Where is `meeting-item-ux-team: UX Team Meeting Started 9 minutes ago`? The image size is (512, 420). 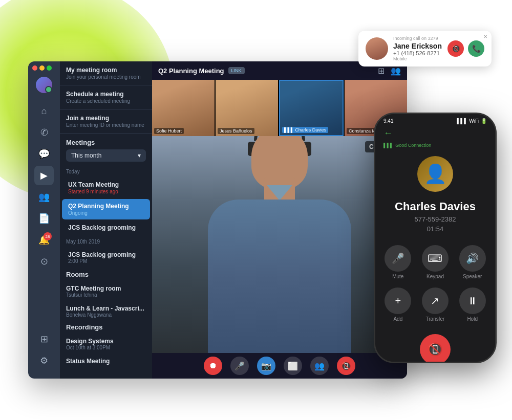
meeting-item-ux-team: UX Team Meeting Started 9 minutes ago is located at coordinates (106, 188).